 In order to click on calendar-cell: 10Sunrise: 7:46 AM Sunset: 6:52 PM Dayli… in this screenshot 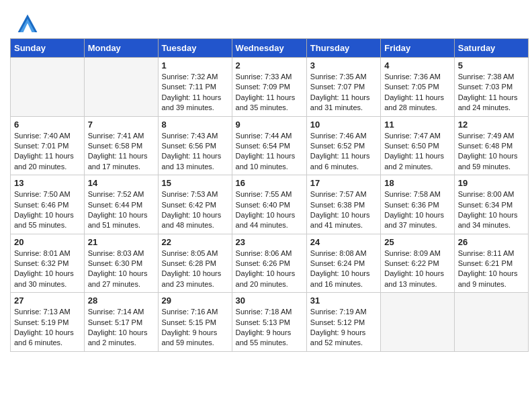, I will do `click(343, 146)`.